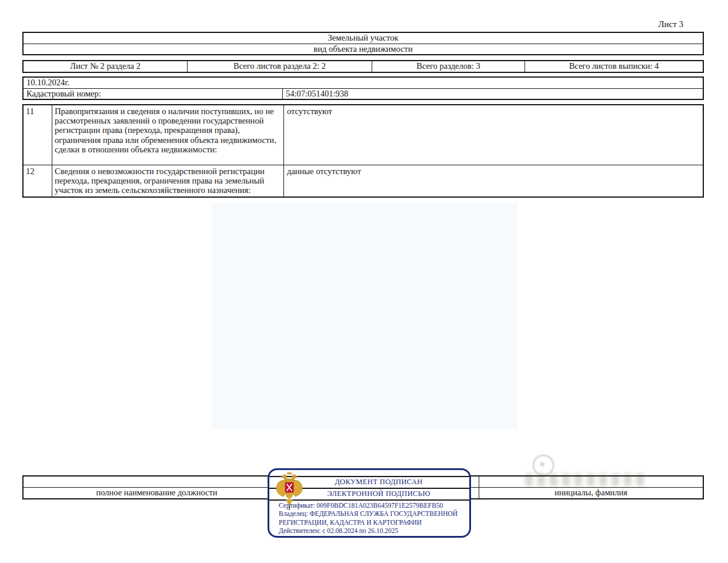 The height and width of the screenshot is (563, 728). Describe the element at coordinates (371, 505) in the screenshot. I see `stamp-certificate: Сертификат: 009F0BDC181A023B64597F1E2579…` at that location.